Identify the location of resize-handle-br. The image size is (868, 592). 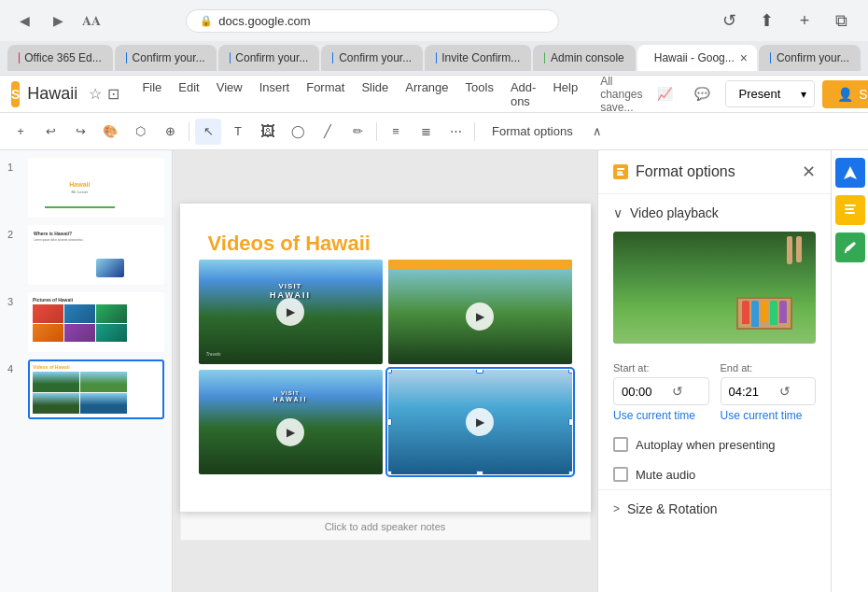
(570, 472).